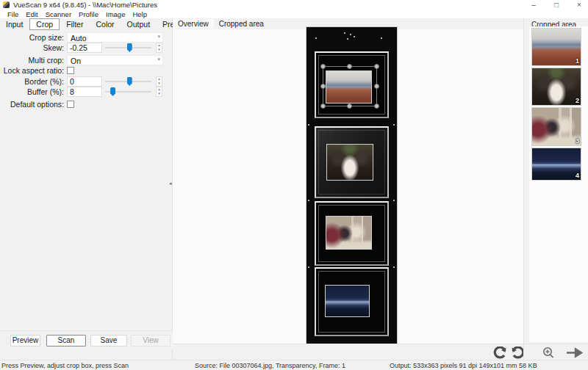 This screenshot has height=370, width=588. I want to click on skew-label: Skew:, so click(32, 48).